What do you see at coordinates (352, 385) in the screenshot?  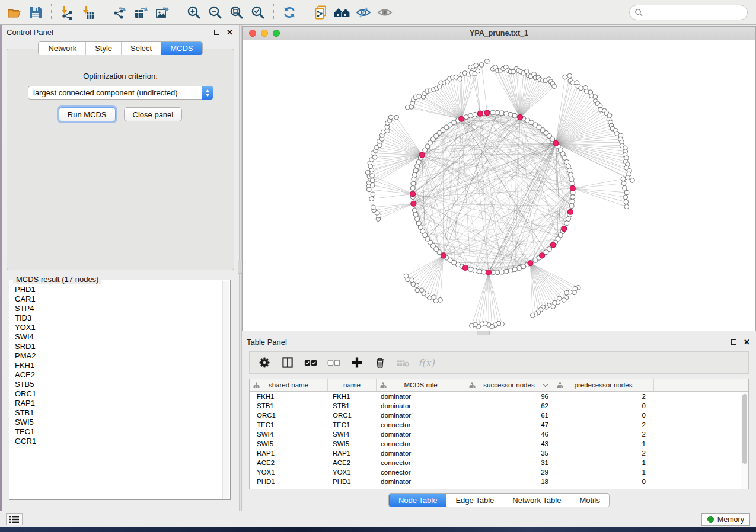 I see `column-header-name: name` at bounding box center [352, 385].